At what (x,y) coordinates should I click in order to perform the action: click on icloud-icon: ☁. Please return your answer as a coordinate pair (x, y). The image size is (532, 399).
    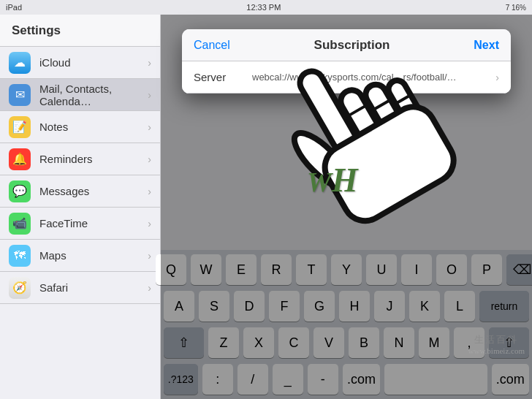
    Looking at the image, I should click on (20, 63).